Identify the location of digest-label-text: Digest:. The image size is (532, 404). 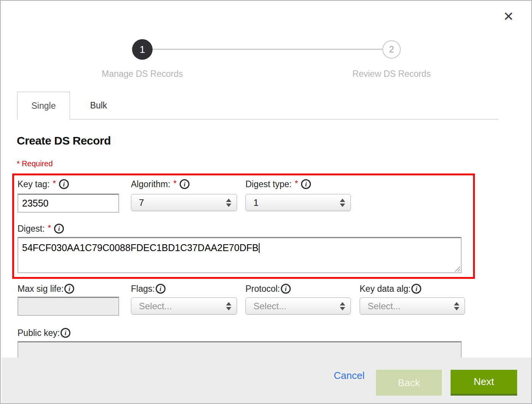
(31, 229).